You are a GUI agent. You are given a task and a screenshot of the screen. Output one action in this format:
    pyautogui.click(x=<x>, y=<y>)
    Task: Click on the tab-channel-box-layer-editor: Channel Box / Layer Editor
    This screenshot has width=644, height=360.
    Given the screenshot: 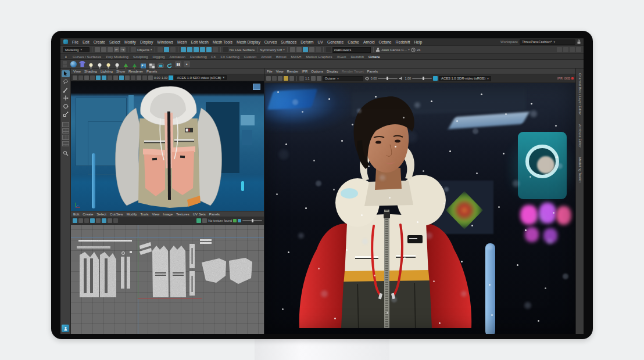 What is the action you would take?
    pyautogui.click(x=580, y=94)
    